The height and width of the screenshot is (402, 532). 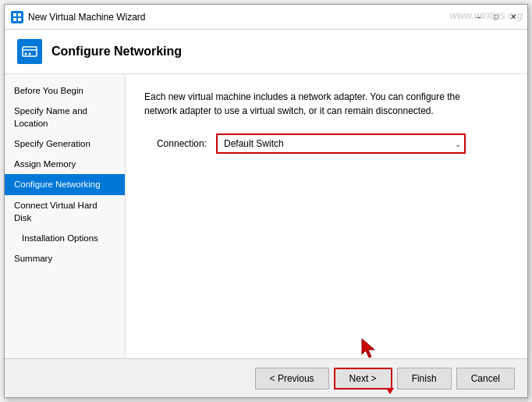 I want to click on content-description: Each new virtual machine includes a netw…, so click(x=308, y=104).